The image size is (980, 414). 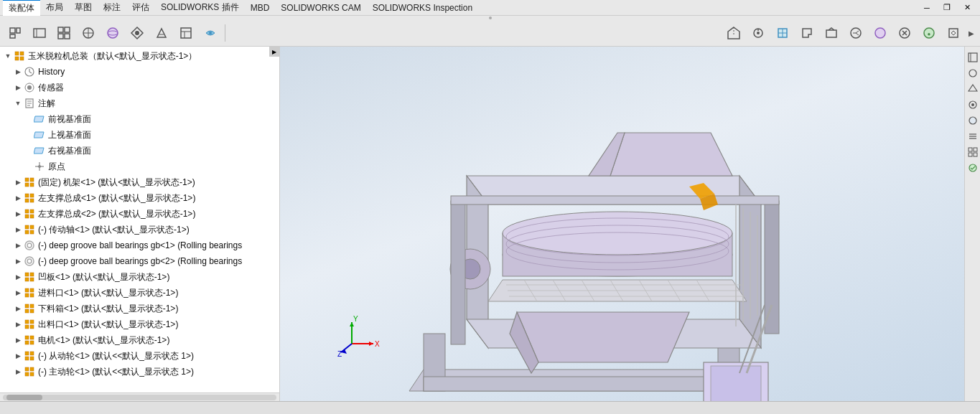 What do you see at coordinates (947, 8) in the screenshot?
I see `restore-button: ❐` at bounding box center [947, 8].